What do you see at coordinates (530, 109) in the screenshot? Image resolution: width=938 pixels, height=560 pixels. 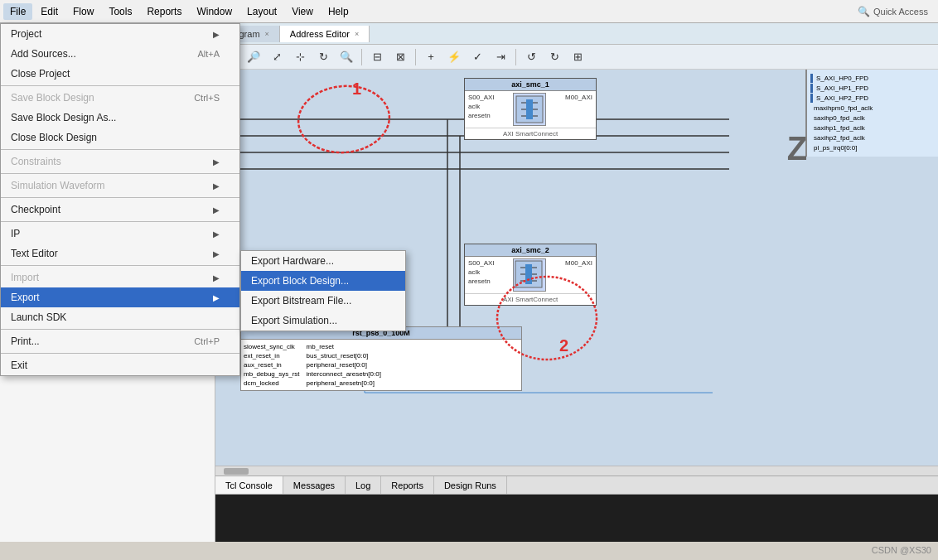 I see `axi-smc-1-block: axi_smc_1 S00_AXI aclk aresetn` at bounding box center [530, 109].